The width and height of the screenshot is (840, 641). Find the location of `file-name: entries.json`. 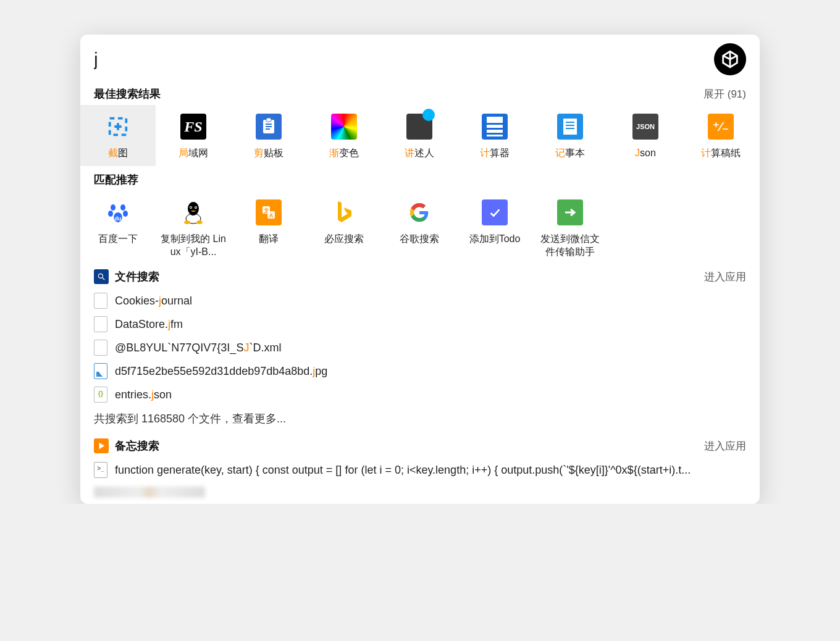

file-name: entries.json is located at coordinates (143, 395).